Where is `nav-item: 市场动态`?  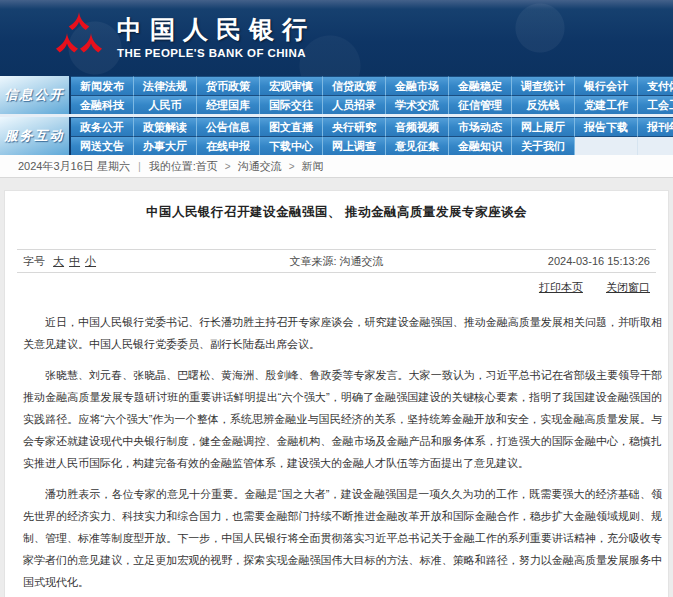 nav-item: 市场动态 is located at coordinates (480, 126).